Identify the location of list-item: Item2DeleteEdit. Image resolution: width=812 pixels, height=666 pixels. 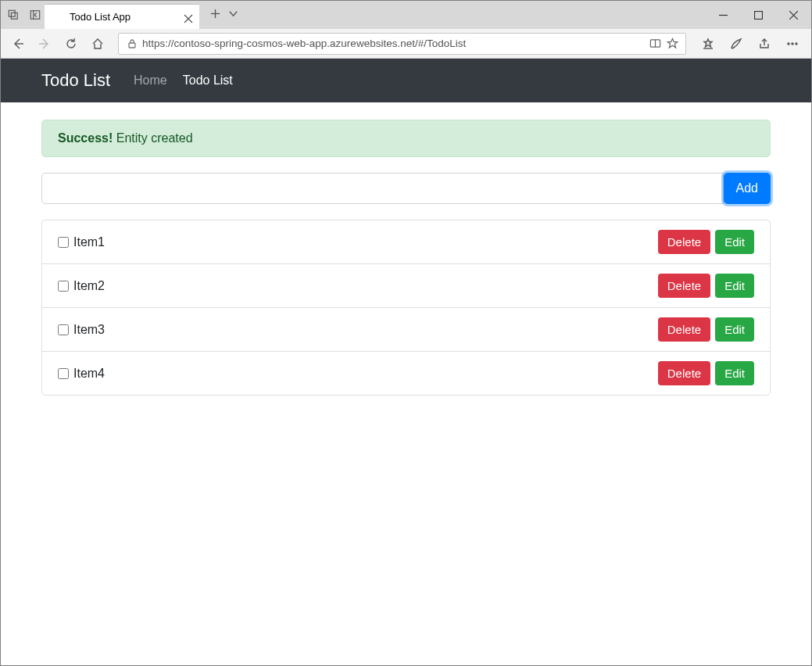
(406, 285).